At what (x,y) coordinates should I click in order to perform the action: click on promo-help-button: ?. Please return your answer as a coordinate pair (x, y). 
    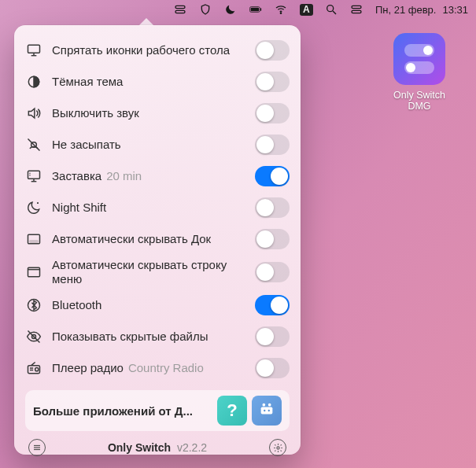
    Looking at the image, I should click on (232, 411).